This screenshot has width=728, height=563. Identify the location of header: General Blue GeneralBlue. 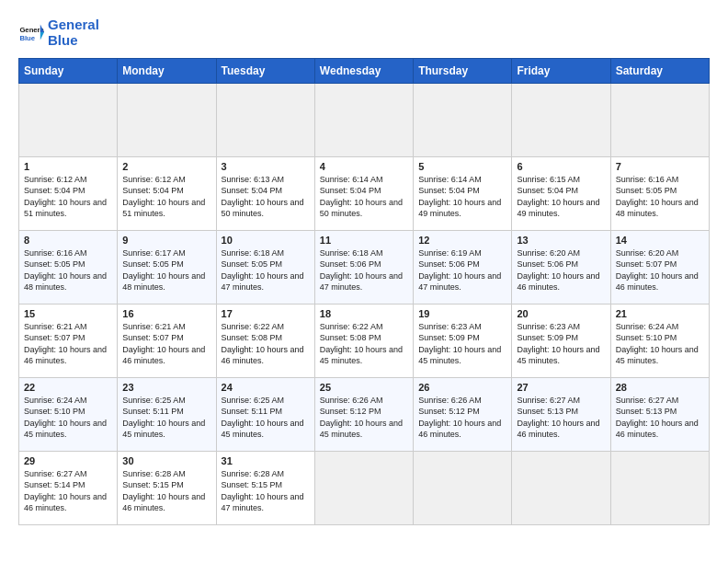
(364, 33).